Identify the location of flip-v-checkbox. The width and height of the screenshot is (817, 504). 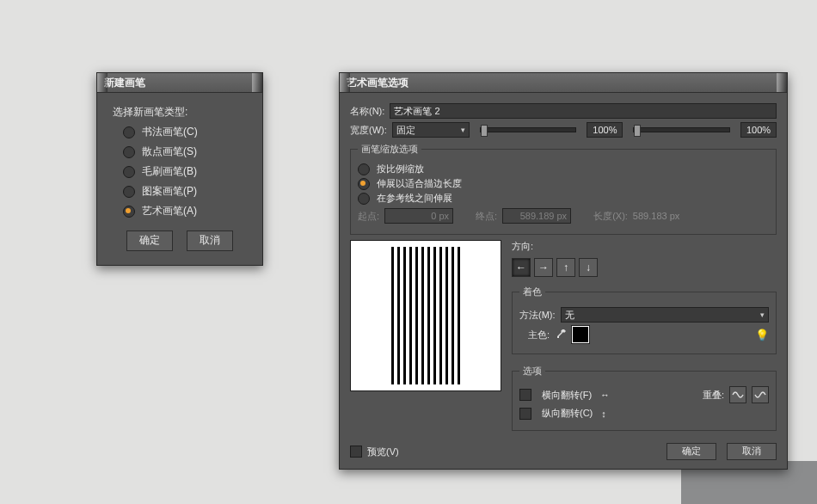
(525, 414).